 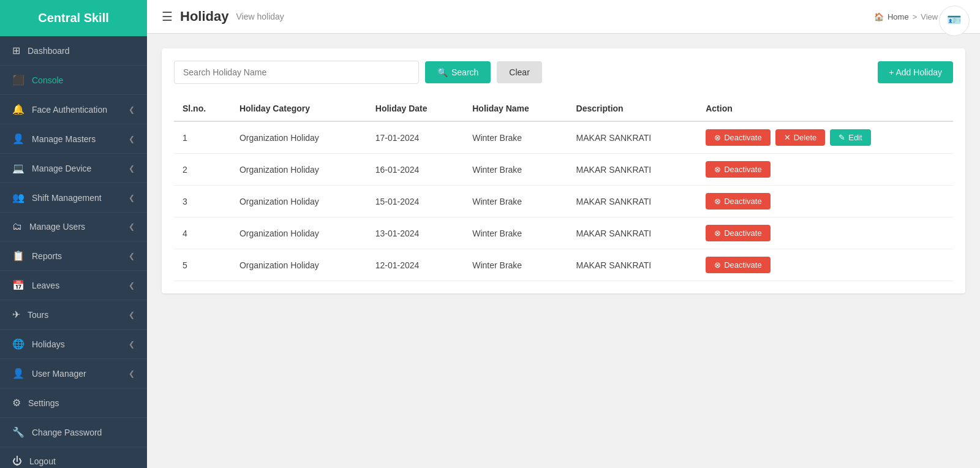 I want to click on sidebar-item-left-change-password: 🔧 Change Password, so click(x=57, y=432).